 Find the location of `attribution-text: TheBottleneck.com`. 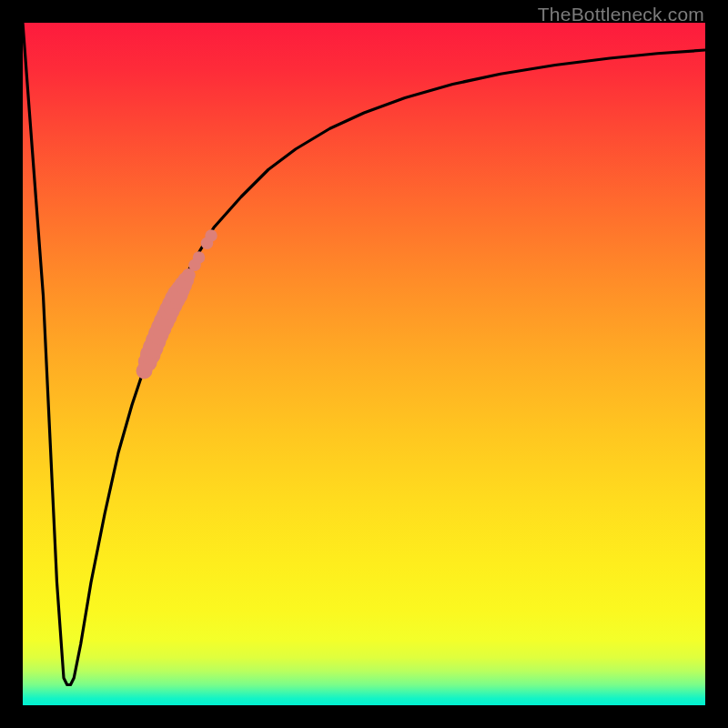

attribution-text: TheBottleneck.com is located at coordinates (621, 15).